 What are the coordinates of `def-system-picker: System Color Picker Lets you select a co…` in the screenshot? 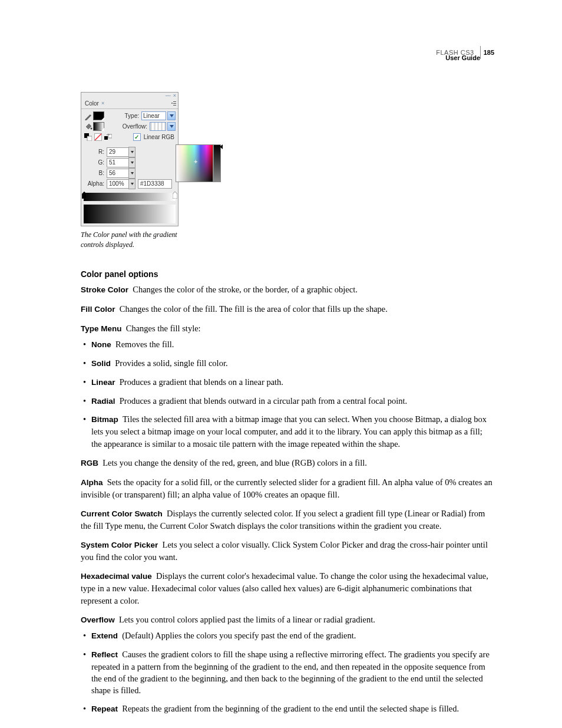 It's located at (287, 551).